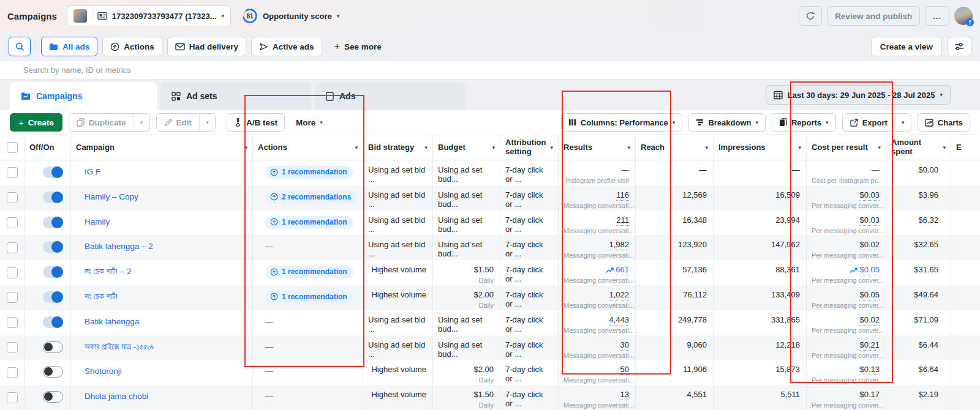 The width and height of the screenshot is (980, 410). Describe the element at coordinates (622, 196) in the screenshot. I see `results-value: 116` at that location.